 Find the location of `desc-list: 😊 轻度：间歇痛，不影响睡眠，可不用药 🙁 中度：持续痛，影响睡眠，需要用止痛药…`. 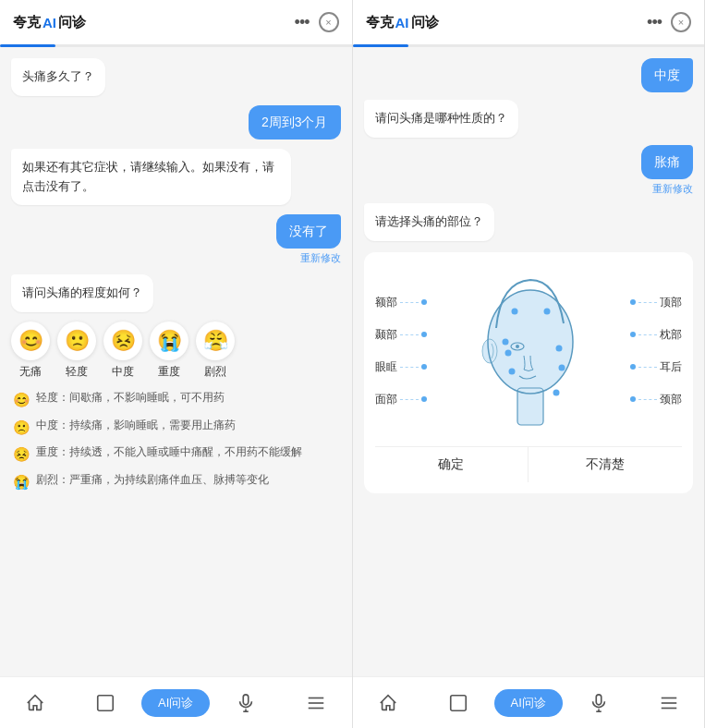

desc-list: 😊 轻度：间歇痛，不影响睡眠，可不用药 🙁 中度：持续痛，影响睡眠，需要用止痛药… is located at coordinates (157, 441).